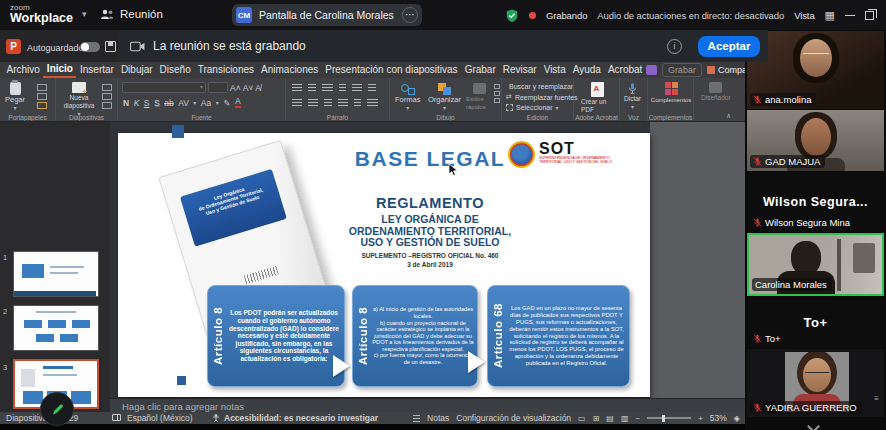  Describe the element at coordinates (335, 103) in the screenshot. I see `paragraph-tools-row2` at that location.